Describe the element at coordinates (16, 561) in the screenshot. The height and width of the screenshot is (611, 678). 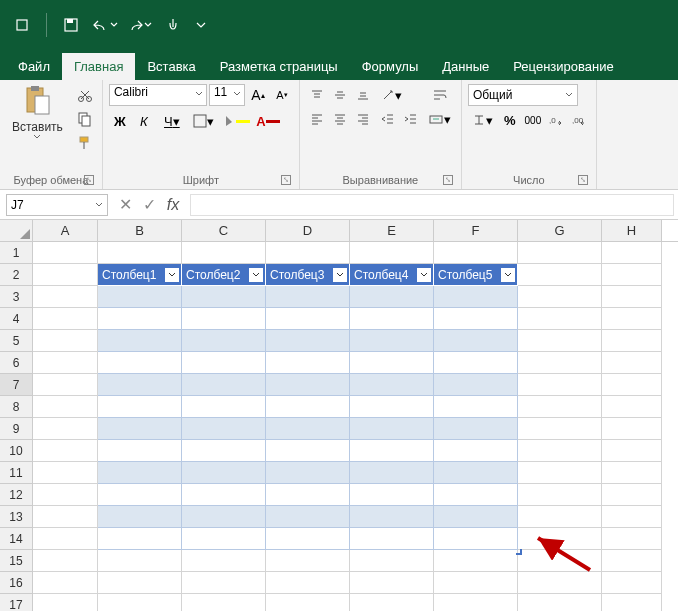
I see `row-header: 15` at that location.